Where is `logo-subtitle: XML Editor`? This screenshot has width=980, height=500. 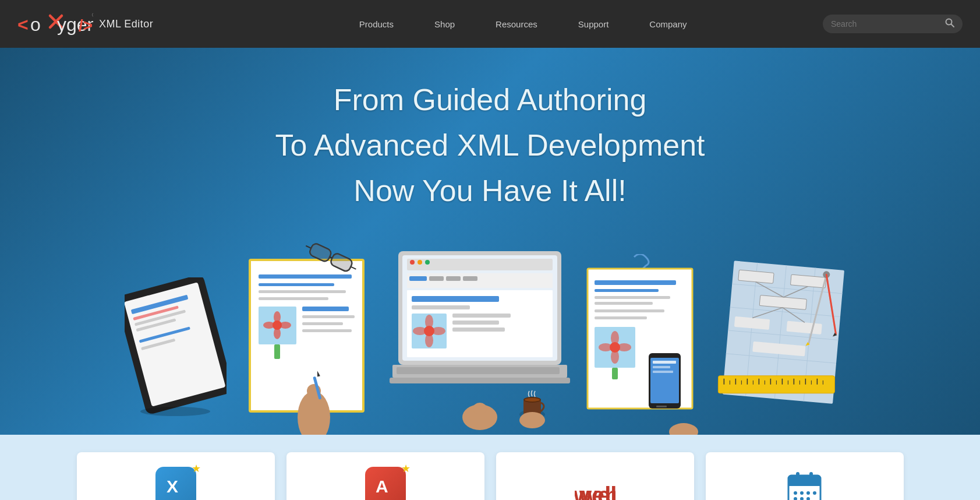
logo-subtitle: XML Editor is located at coordinates (126, 24).